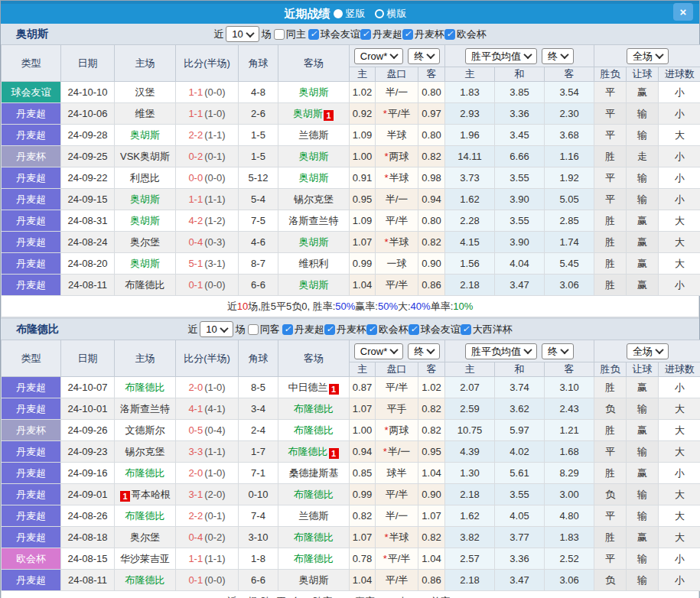 Image resolution: width=700 pixels, height=598 pixels. What do you see at coordinates (431, 580) in the screenshot?
I see `odds-away-cell: 0.86` at bounding box center [431, 580].